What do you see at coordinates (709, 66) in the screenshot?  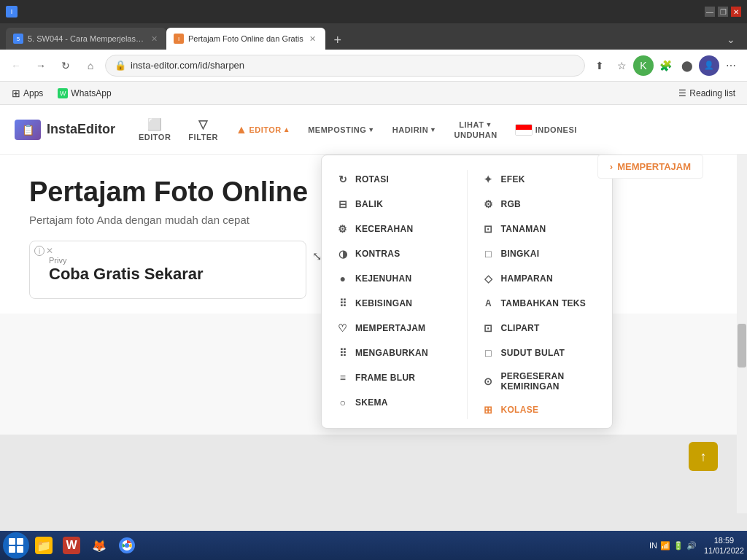 I see `profile-button: 👤` at bounding box center [709, 66].